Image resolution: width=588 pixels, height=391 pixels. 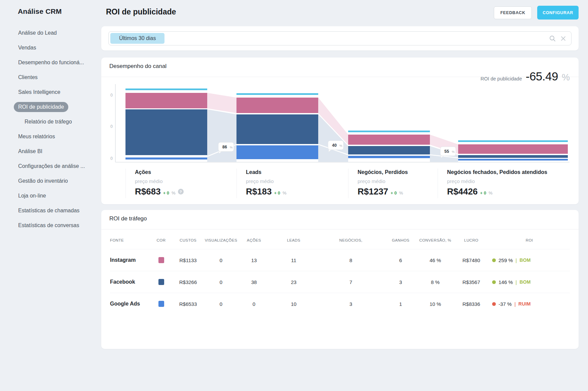 I want to click on sidebar-item-desempenho-do-funciona: Desempenho do funcioná..., so click(x=45, y=63).